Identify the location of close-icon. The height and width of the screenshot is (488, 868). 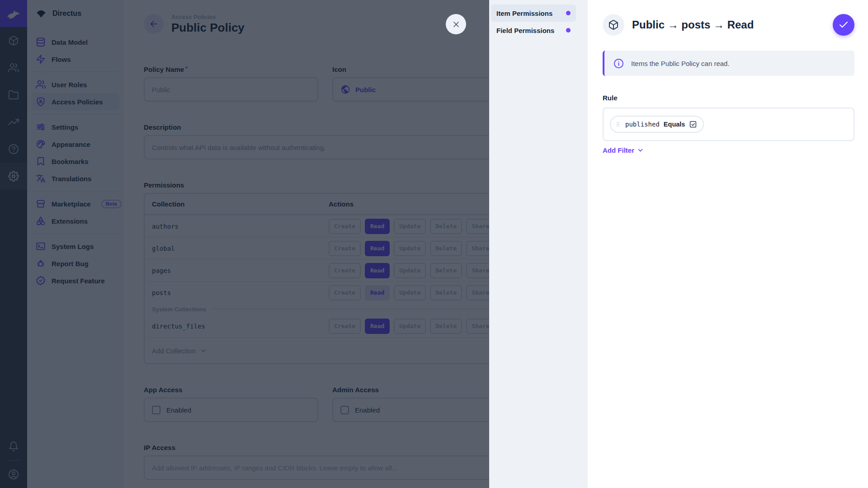
(456, 24).